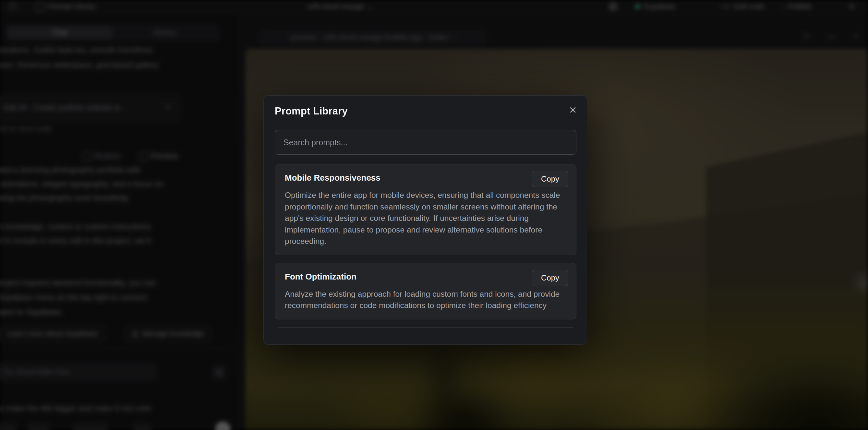 The image size is (868, 430). I want to click on visual-edits-label: Try Visual Edits Free, so click(36, 372).